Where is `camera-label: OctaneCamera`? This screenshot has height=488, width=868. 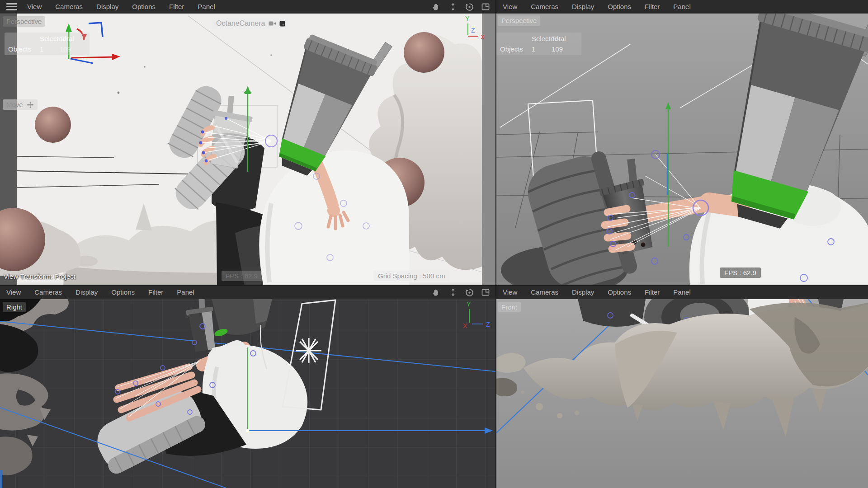
camera-label: OctaneCamera is located at coordinates (250, 23).